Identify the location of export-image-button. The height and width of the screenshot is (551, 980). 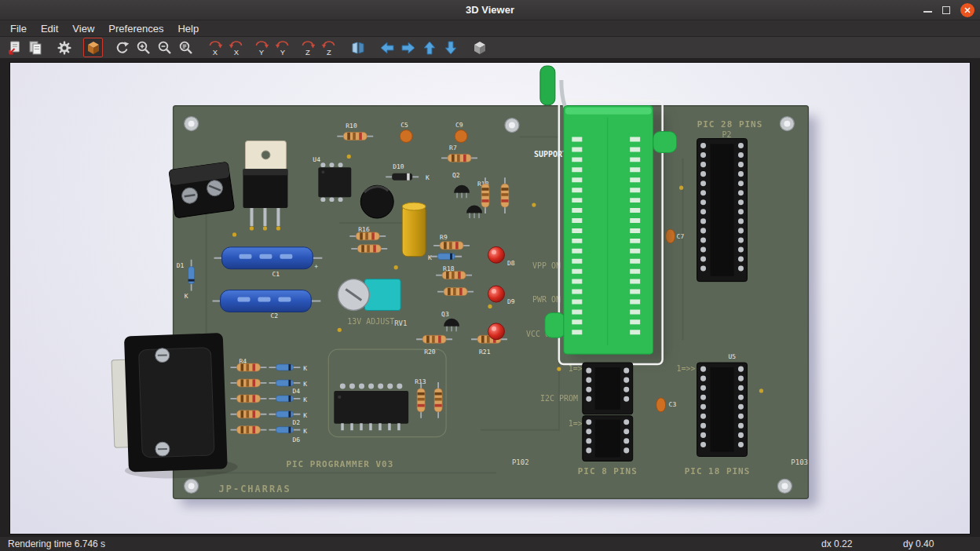
(14, 47).